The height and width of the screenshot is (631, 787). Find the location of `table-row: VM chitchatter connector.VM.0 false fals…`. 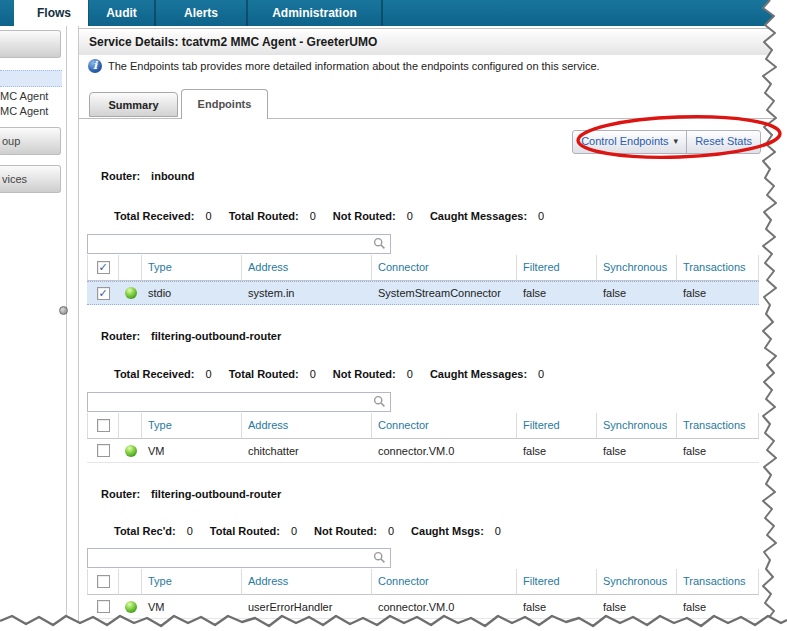

table-row: VM chitchatter connector.VM.0 false fals… is located at coordinates (423, 451).